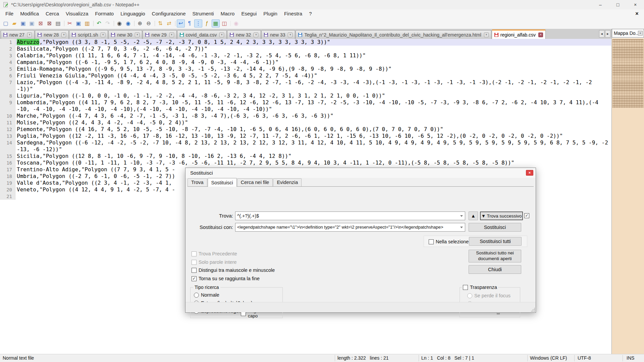 The width and height of the screenshot is (644, 362). I want to click on monitoring-icon: ◉, so click(236, 23).